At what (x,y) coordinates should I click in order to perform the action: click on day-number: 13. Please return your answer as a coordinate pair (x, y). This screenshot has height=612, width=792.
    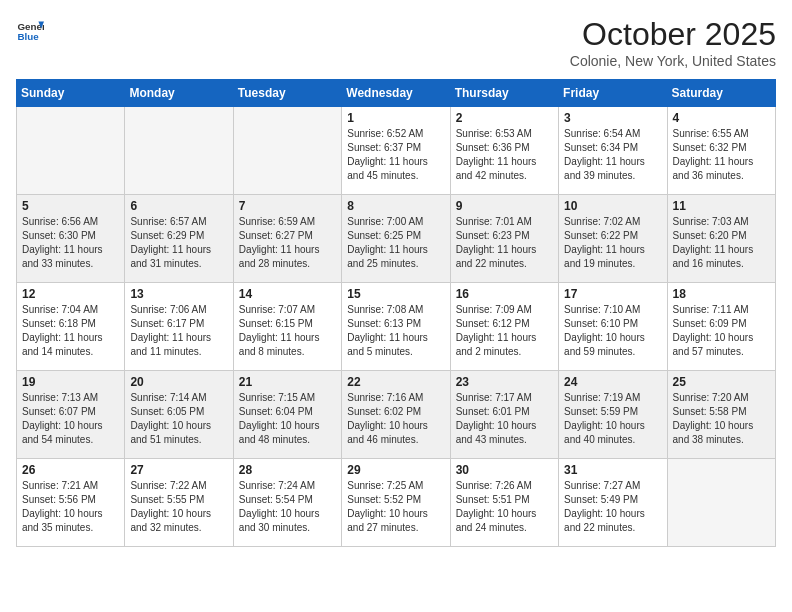
    Looking at the image, I should click on (178, 294).